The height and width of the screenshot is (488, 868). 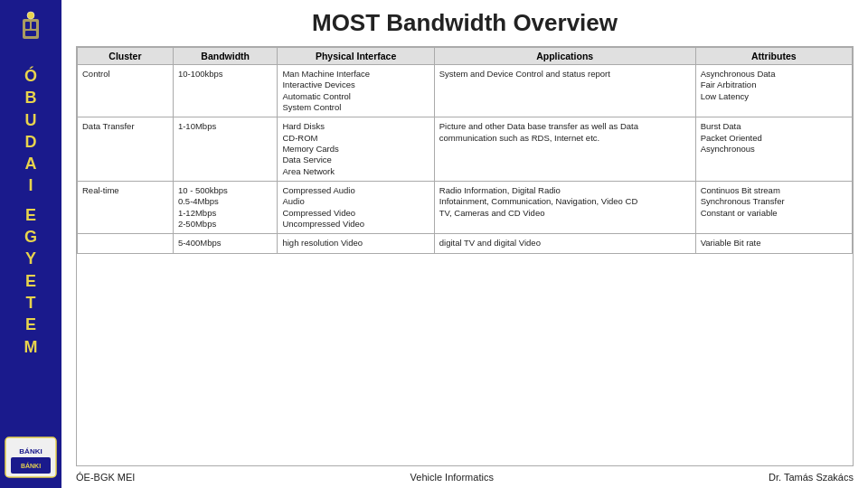 What do you see at coordinates (774, 244) in the screenshot?
I see `cell-attrs-3: Variable Bit rate` at bounding box center [774, 244].